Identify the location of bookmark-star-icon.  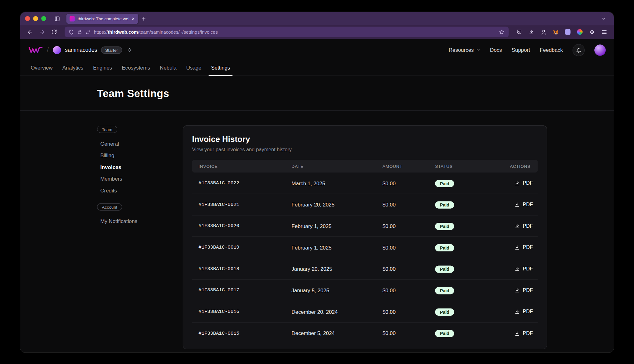
(502, 32).